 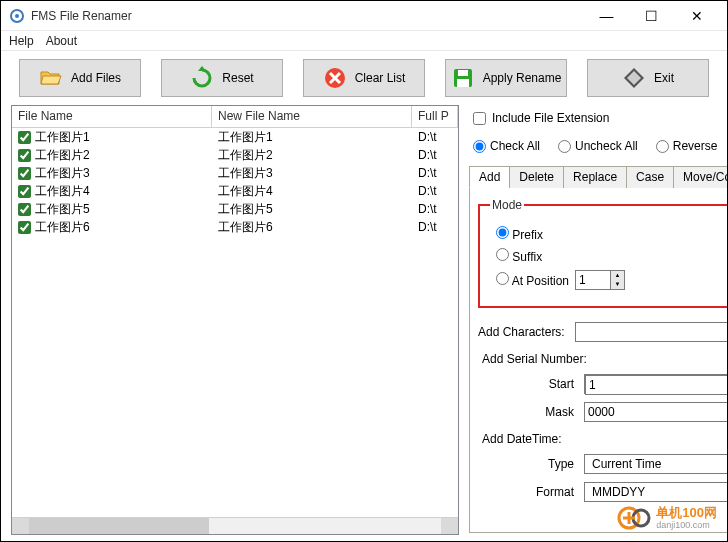 What do you see at coordinates (17, 16) in the screenshot?
I see `app-icon` at bounding box center [17, 16].